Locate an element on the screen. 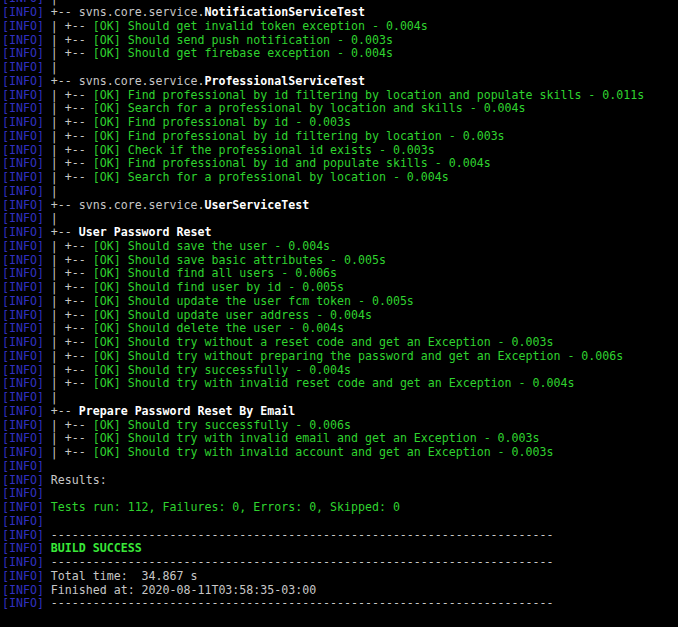  console-line: [INFO] +-- svns.core.service.UserService… is located at coordinates (323, 206).